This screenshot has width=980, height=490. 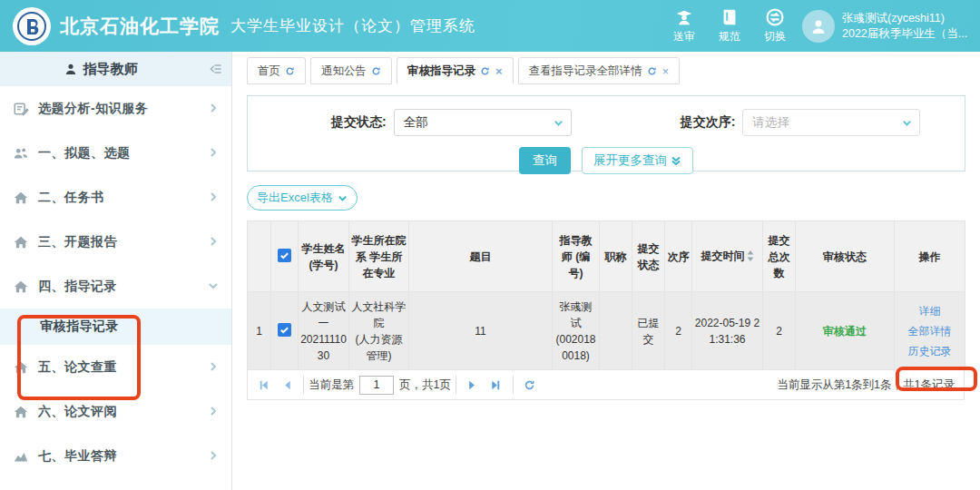 What do you see at coordinates (544, 161) in the screenshot?
I see `query-button: 查询` at bounding box center [544, 161].